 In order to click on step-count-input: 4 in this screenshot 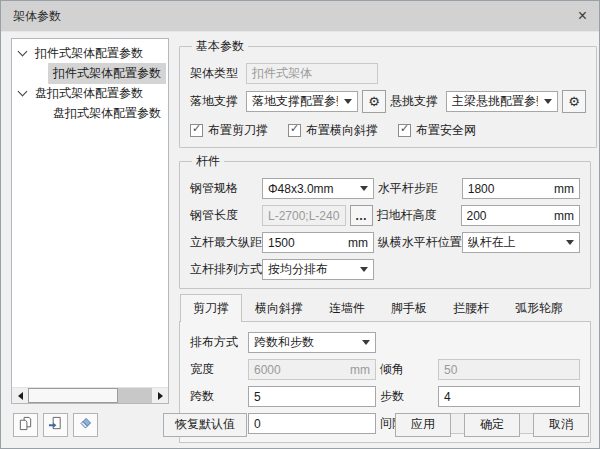, I will do `click(509, 396)`.